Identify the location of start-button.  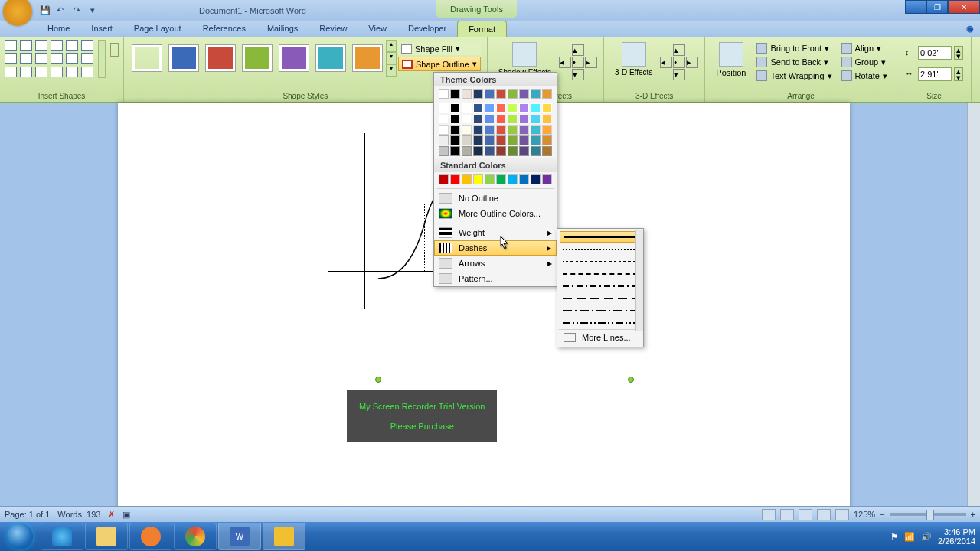
(20, 536).